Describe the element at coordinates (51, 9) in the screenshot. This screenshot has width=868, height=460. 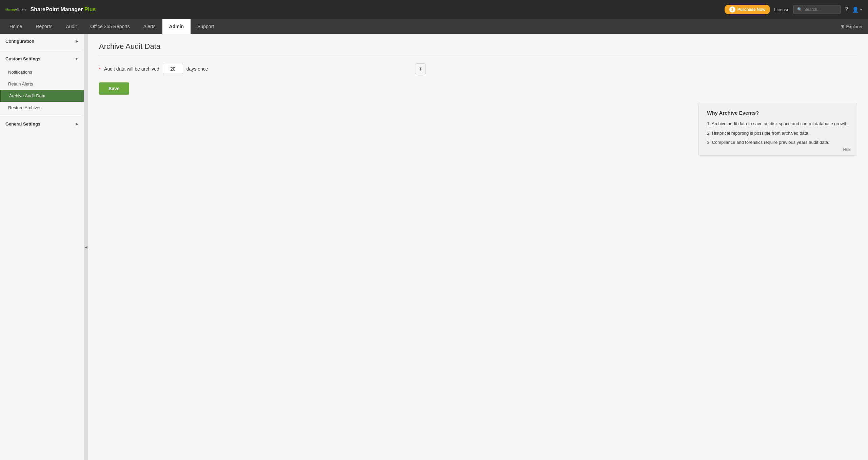
I see `brand-area: ManageEngine SharePoint Manager Plus` at that location.